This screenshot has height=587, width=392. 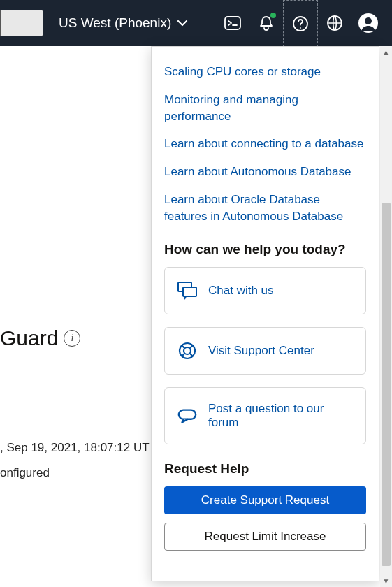 What do you see at coordinates (115, 23) in the screenshot?
I see `region-label: US West (Phoenix)` at bounding box center [115, 23].